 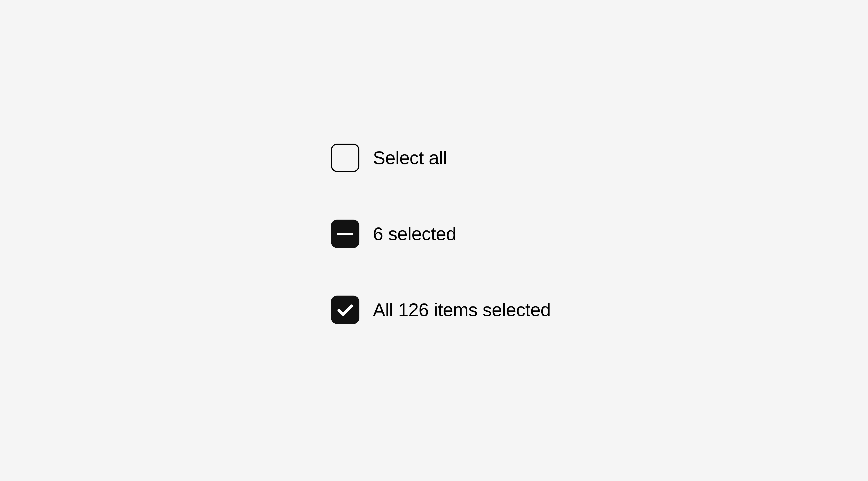 I want to click on checkbox-label-indeterminate: 6 selected, so click(x=414, y=234).